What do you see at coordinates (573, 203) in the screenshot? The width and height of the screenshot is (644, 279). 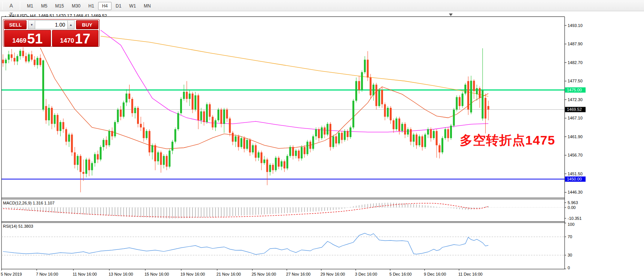 I see `svg-text: 5.963` at bounding box center [573, 203].